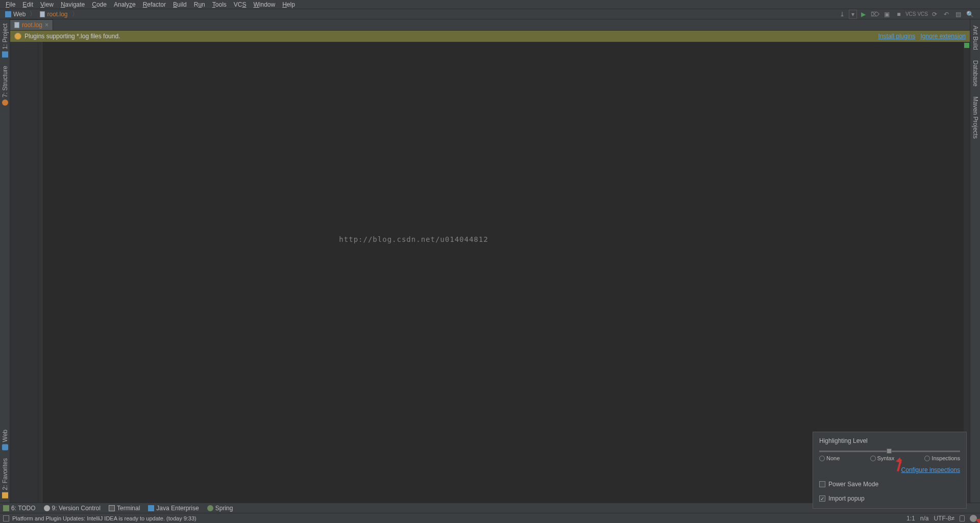  What do you see at coordinates (28, 5) in the screenshot?
I see `menu-edit: Edit` at bounding box center [28, 5].